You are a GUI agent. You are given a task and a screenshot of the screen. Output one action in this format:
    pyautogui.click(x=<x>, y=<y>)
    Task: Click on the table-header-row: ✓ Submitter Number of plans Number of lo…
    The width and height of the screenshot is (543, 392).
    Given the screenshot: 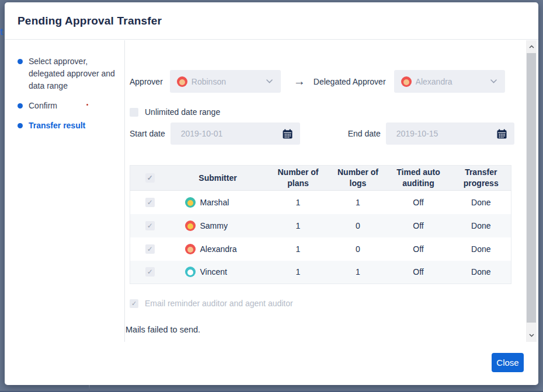 What is the action you would take?
    pyautogui.click(x=321, y=178)
    